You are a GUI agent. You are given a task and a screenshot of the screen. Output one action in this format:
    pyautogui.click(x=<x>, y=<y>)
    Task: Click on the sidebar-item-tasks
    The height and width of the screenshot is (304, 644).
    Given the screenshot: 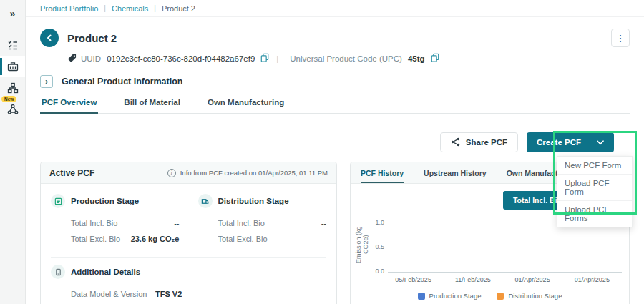 What is the action you would take?
    pyautogui.click(x=13, y=45)
    